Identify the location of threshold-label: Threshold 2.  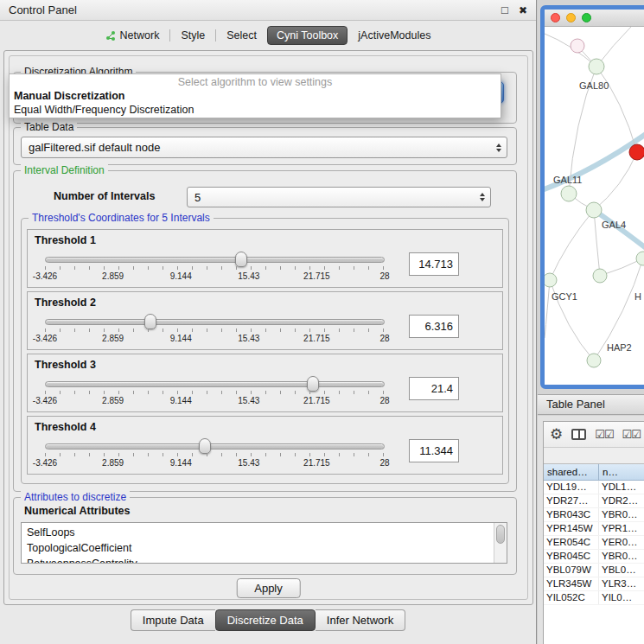
(66, 303).